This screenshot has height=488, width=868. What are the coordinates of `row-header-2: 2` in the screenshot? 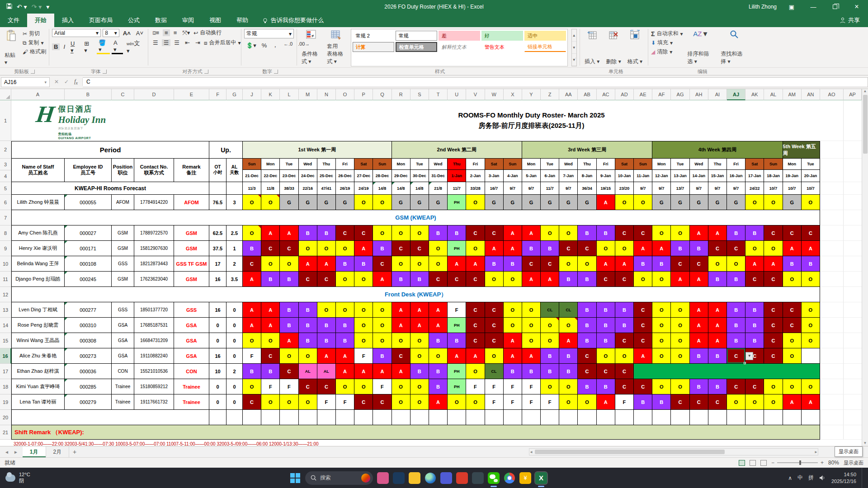 It's located at (5, 150).